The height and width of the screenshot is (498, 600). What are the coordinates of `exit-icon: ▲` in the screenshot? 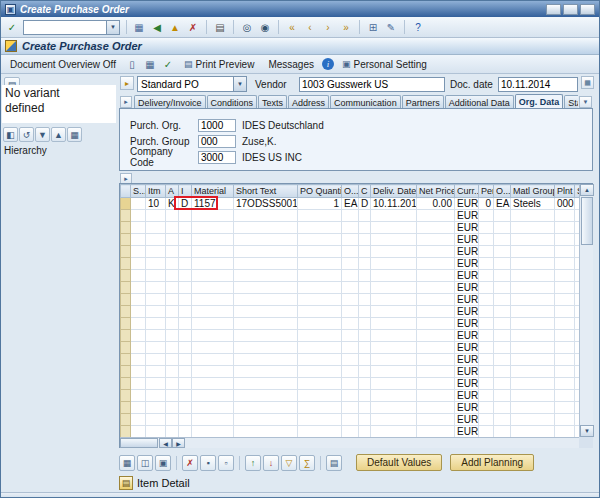 It's located at (175, 27).